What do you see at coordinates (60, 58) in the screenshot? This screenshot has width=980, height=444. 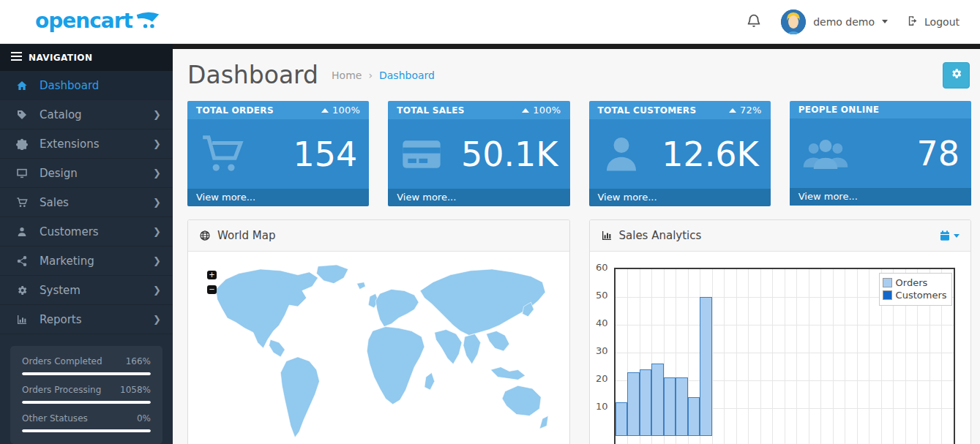 I see `navigation-title: NAVIGATION` at bounding box center [60, 58].